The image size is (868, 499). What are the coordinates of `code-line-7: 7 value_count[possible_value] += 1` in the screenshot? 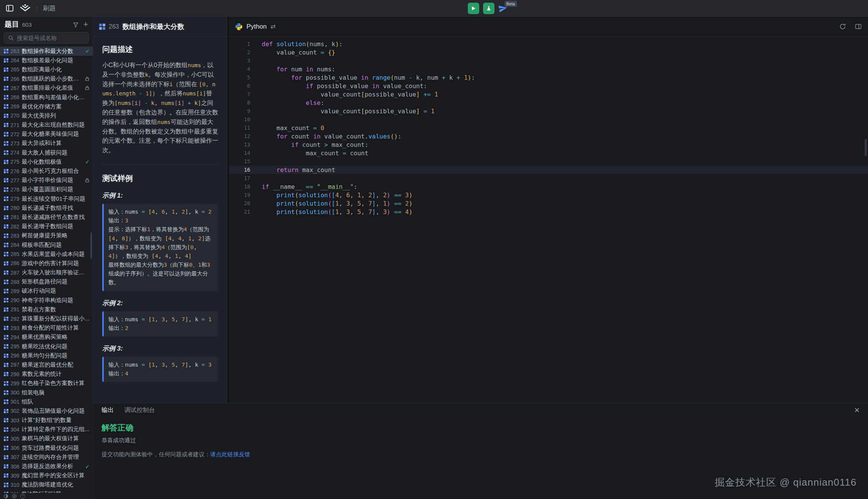 It's located at (549, 94).